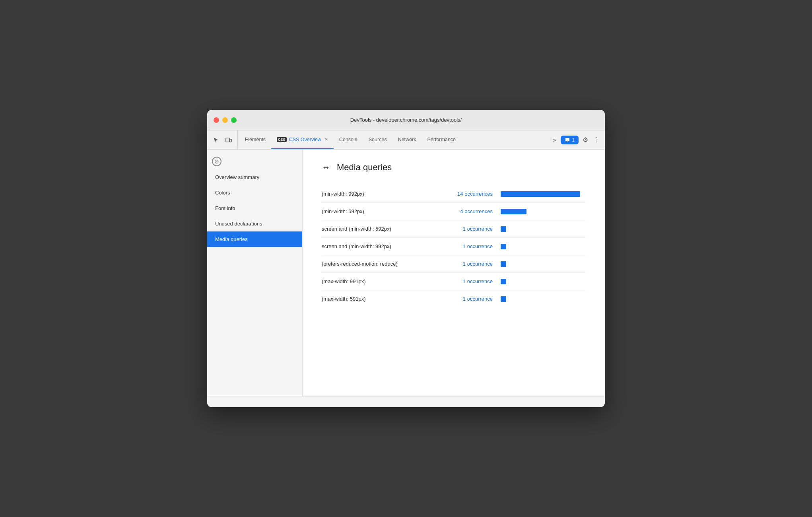 The height and width of the screenshot is (517, 812). I want to click on tabs-container: Elements CSS CSS Overview ✕ Console Sour…, so click(394, 140).